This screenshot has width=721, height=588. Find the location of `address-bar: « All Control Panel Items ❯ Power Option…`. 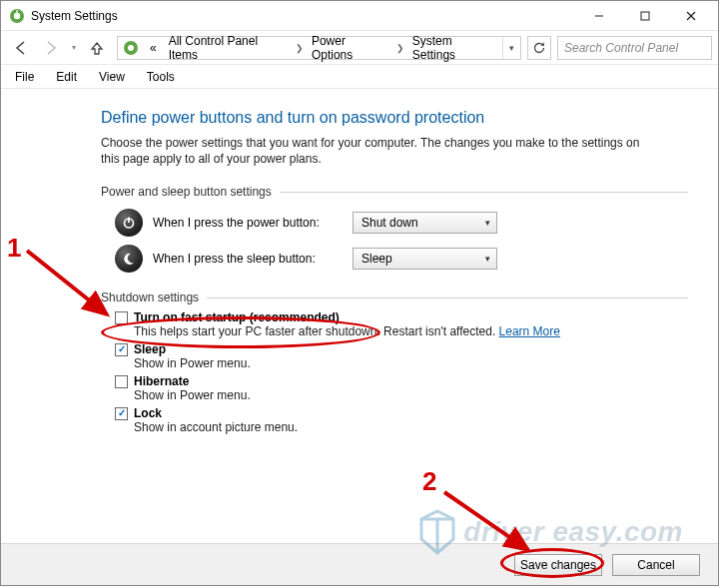

address-bar: « All Control Panel Items ❯ Power Option… is located at coordinates (320, 48).